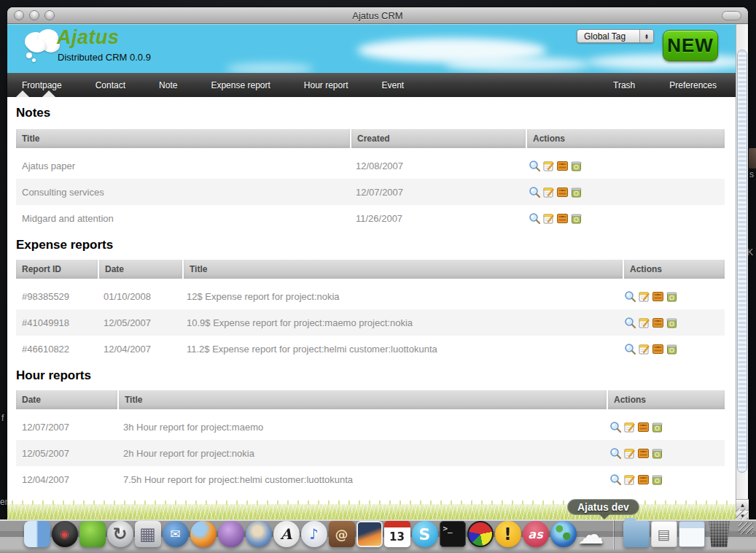 This screenshot has width=756, height=553. What do you see at coordinates (231, 534) in the screenshot?
I see `dock-icon-seamonkey` at bounding box center [231, 534].